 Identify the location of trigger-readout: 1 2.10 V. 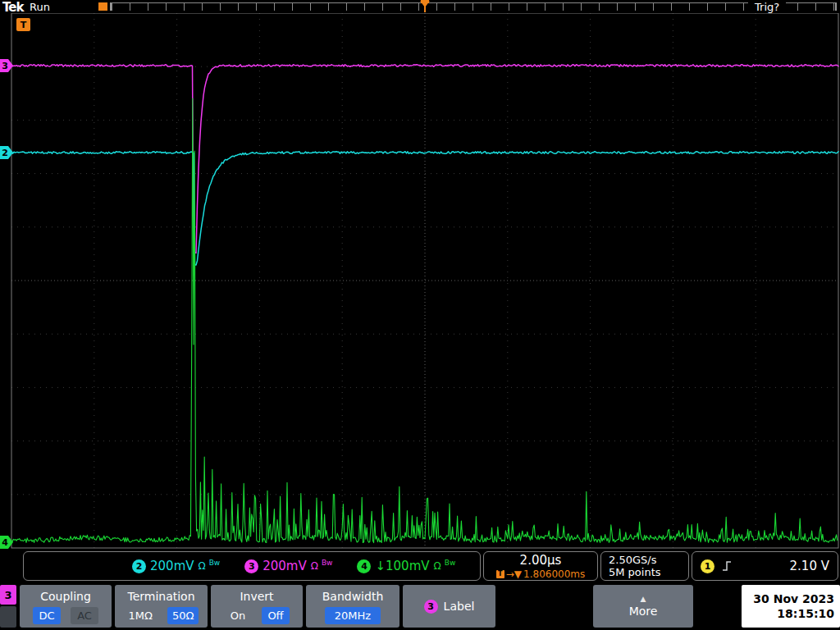
(765, 566).